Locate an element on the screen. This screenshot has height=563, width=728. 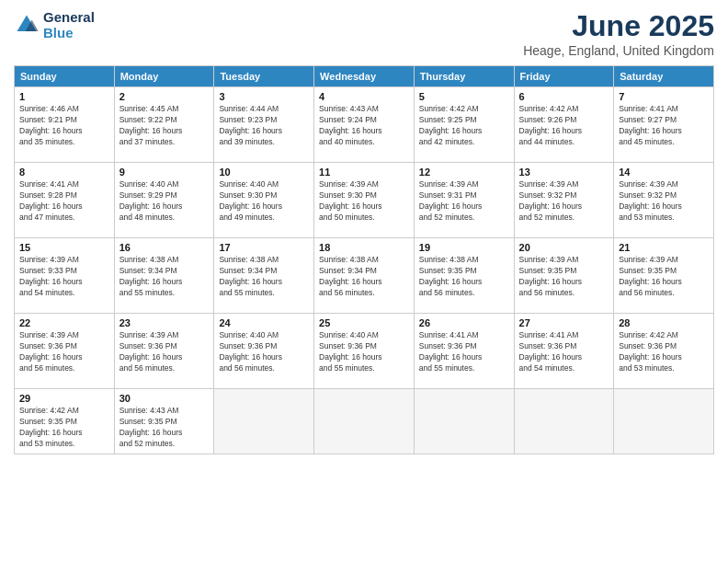
day-info: Sunrise: 4:41 AMSunset: 9:27 PMDaylight:… is located at coordinates (664, 126).